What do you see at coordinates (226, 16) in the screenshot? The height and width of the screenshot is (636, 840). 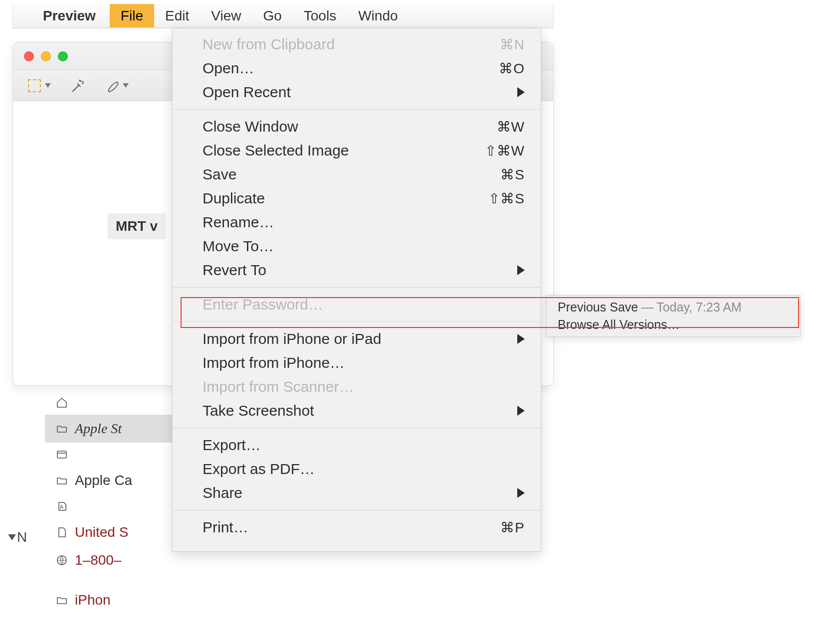 I see `menu-view: View` at bounding box center [226, 16].